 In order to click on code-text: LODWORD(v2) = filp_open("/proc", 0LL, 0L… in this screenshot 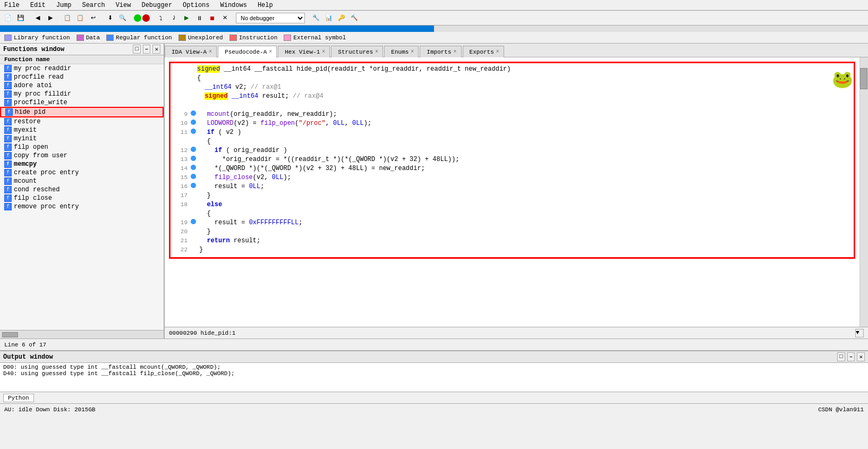, I will do `click(285, 123)`.